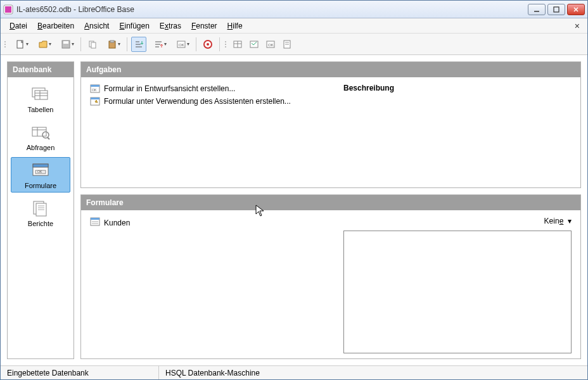  Describe the element at coordinates (294, 44) in the screenshot. I see `toolbar: OK OK` at that location.